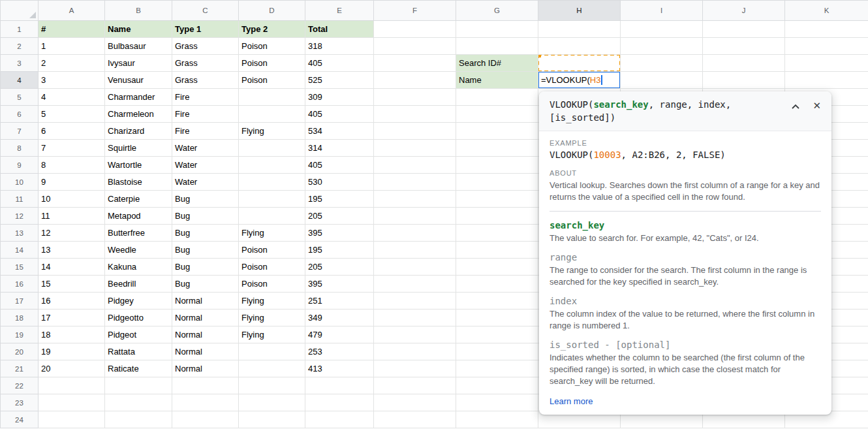 The image size is (868, 429). What do you see at coordinates (339, 63) in the screenshot?
I see `cell-E3: 405` at bounding box center [339, 63].